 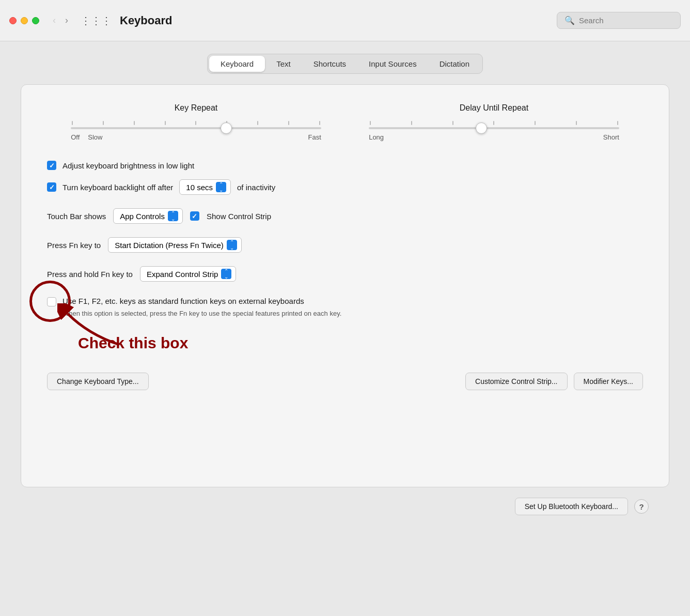 I want to click on nav-arrows: ‹ ›, so click(x=60, y=21).